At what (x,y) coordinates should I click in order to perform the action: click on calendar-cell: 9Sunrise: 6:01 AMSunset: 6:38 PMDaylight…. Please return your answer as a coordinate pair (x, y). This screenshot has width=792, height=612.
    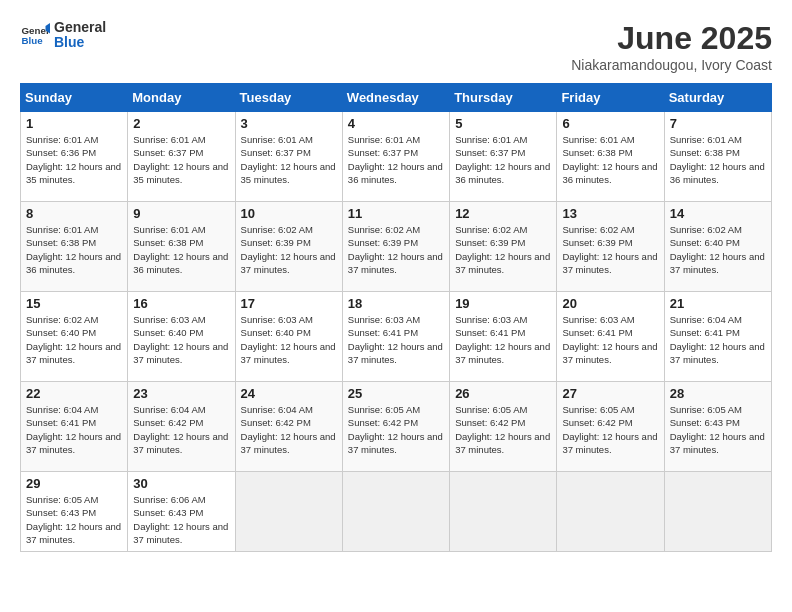
    Looking at the image, I should click on (182, 247).